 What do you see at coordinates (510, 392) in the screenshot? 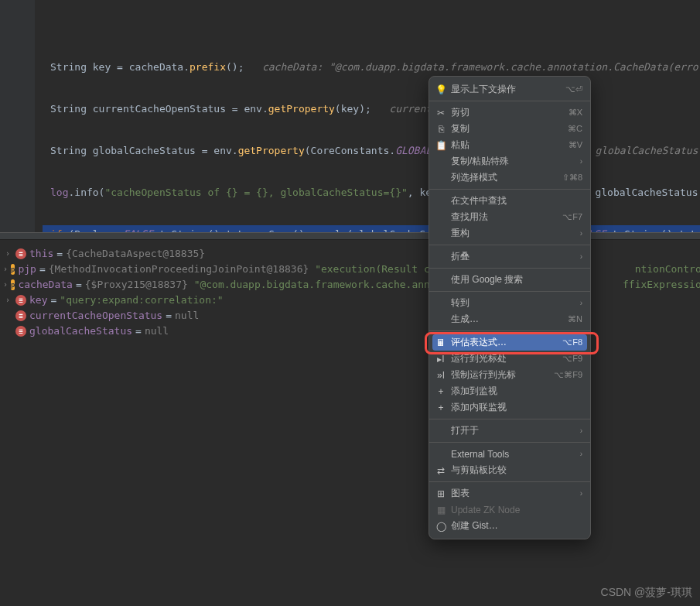
I see `menu-item-add-watch: +添加到监视` at bounding box center [510, 392].